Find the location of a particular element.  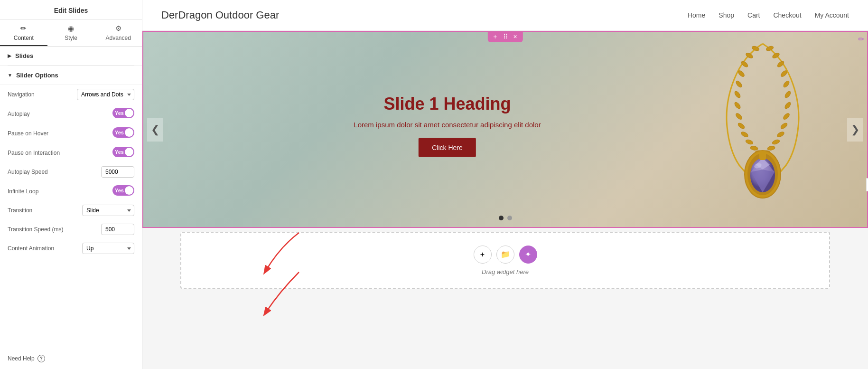

style-icon: ◉ is located at coordinates (71, 28).